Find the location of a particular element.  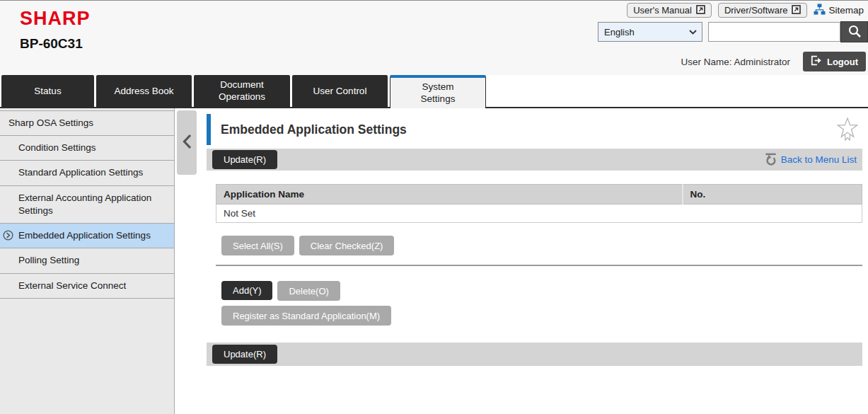

sidebar-item-label: Polling Setting is located at coordinates (49, 260).